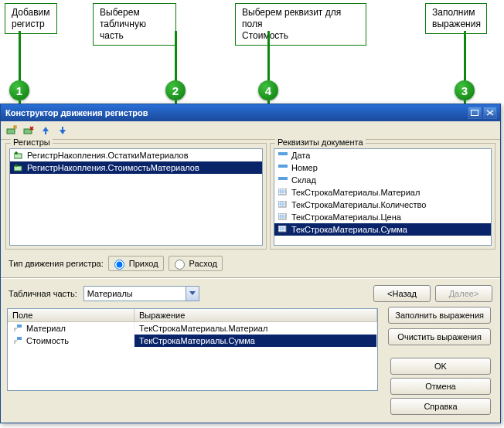  Describe the element at coordinates (256, 315) in the screenshot. I see `grid-head-expr: Выражение` at that location.